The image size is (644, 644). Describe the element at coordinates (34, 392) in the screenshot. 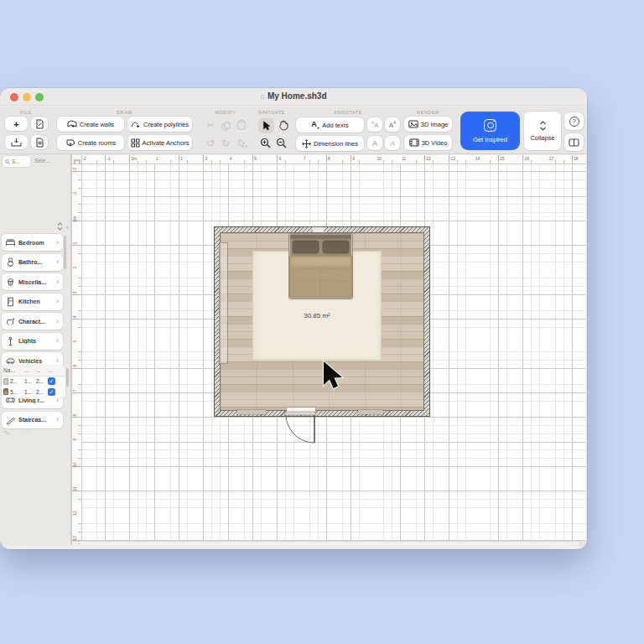

I see `furniture-row-bed: 5... 1... 2... ✓` at that location.